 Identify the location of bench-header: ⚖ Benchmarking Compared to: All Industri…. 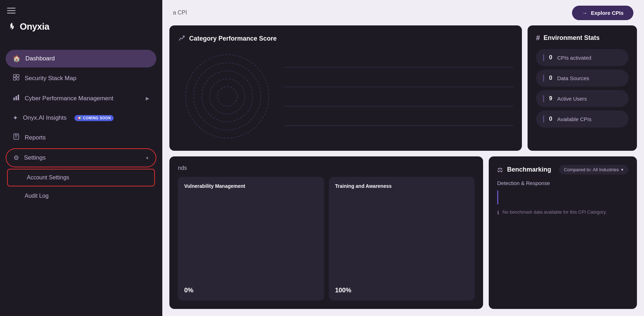
(563, 169).